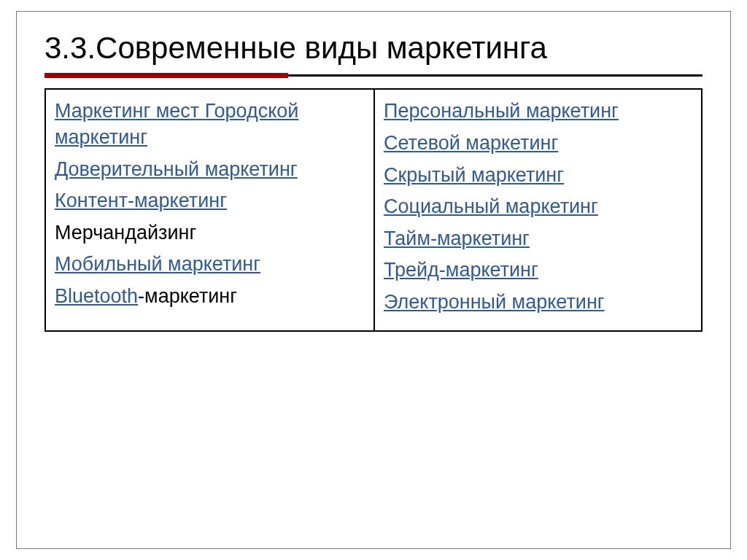  What do you see at coordinates (538, 239) in the screenshot?
I see `link-item: Тайм-маркетинг` at bounding box center [538, 239].